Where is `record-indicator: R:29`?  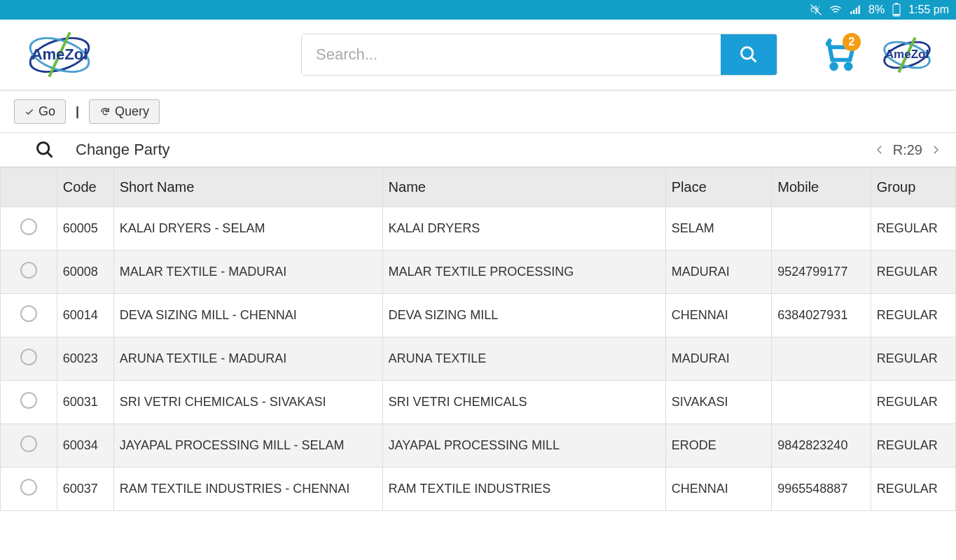
record-indicator: R:29 is located at coordinates (908, 150).